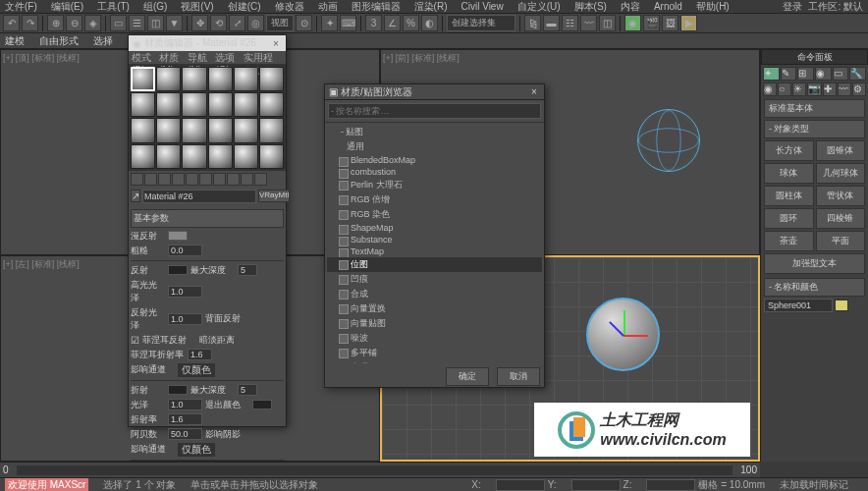 The width and height of the screenshot is (868, 491). Describe the element at coordinates (169, 57) in the screenshot. I see `matmenu-material: 材质(M)` at that location.